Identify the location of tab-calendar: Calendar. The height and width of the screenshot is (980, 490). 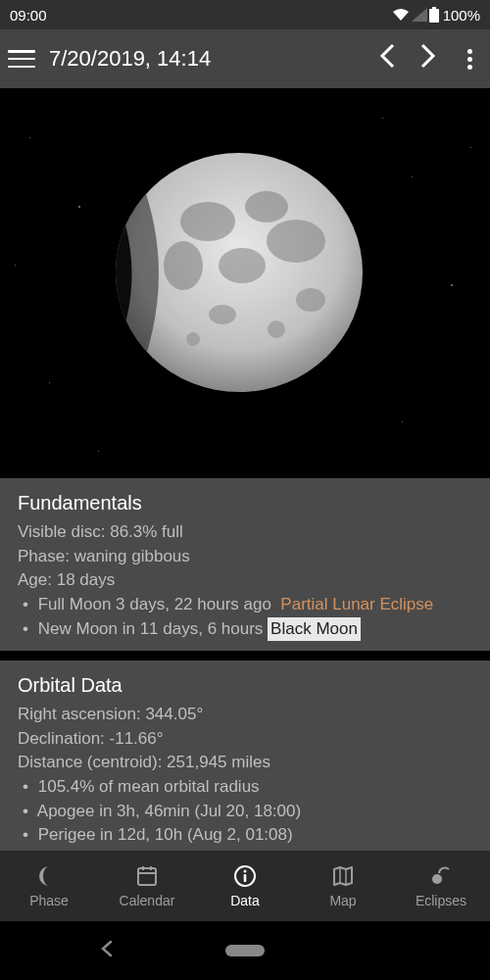
(147, 886).